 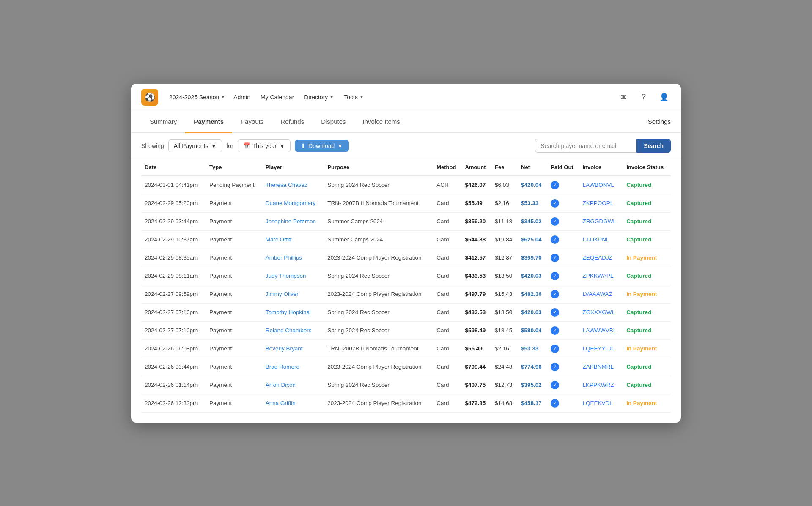 I want to click on tab-payments: Payments, so click(x=209, y=122).